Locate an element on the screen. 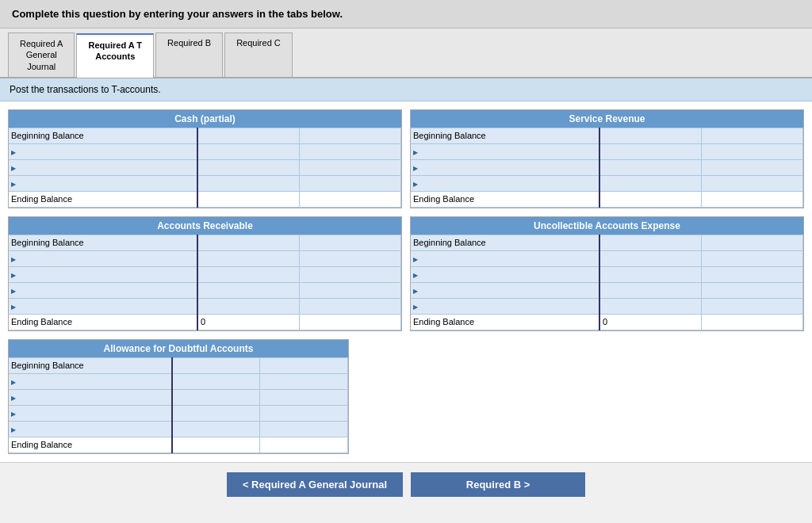 Image resolution: width=812 pixels, height=523 pixels. ar-row2-left is located at coordinates (249, 258).